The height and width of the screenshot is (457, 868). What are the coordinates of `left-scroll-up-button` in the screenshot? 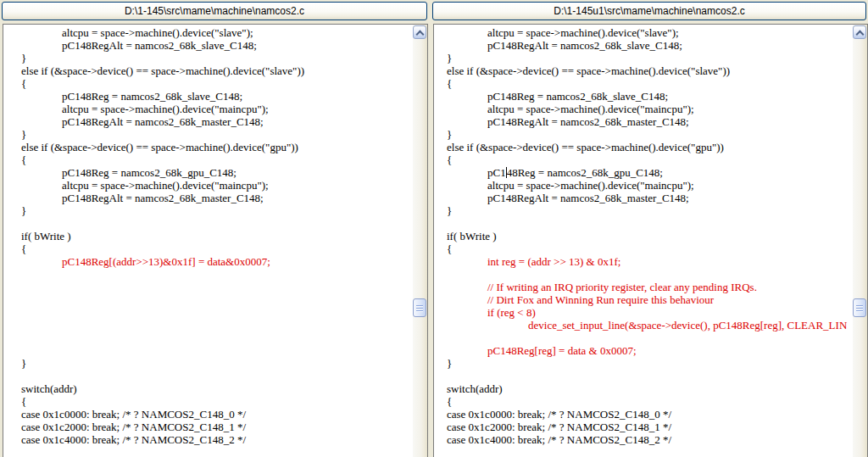 It's located at (420, 32).